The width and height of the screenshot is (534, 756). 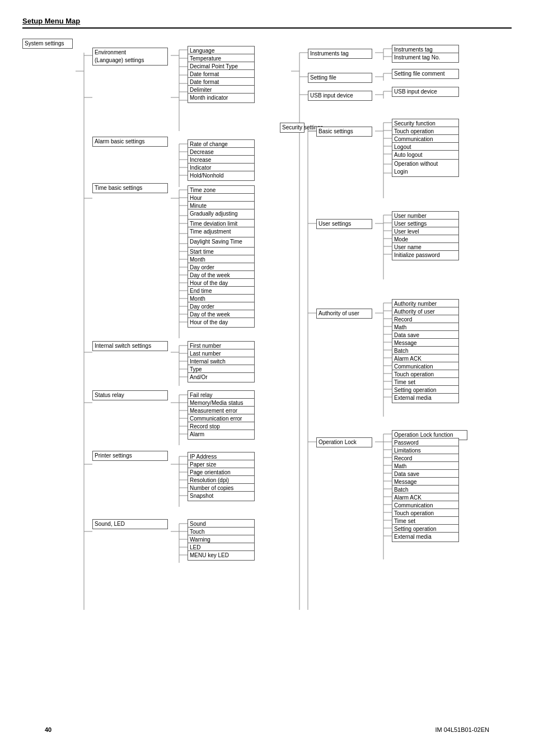 What do you see at coordinates (130, 188) in the screenshot?
I see `time-basic-settings-node: Time basic settings` at bounding box center [130, 188].